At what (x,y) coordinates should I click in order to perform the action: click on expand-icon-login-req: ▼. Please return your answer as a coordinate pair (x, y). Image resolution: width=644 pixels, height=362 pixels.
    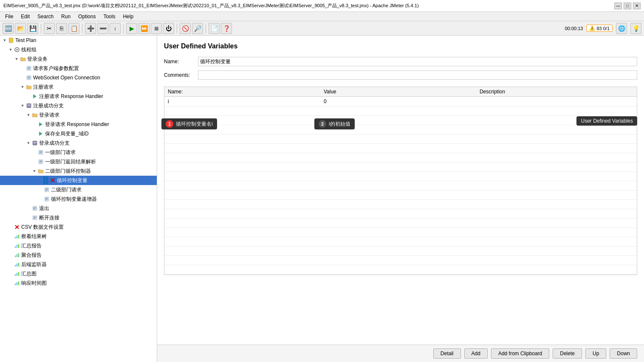
    Looking at the image, I should click on (28, 115).